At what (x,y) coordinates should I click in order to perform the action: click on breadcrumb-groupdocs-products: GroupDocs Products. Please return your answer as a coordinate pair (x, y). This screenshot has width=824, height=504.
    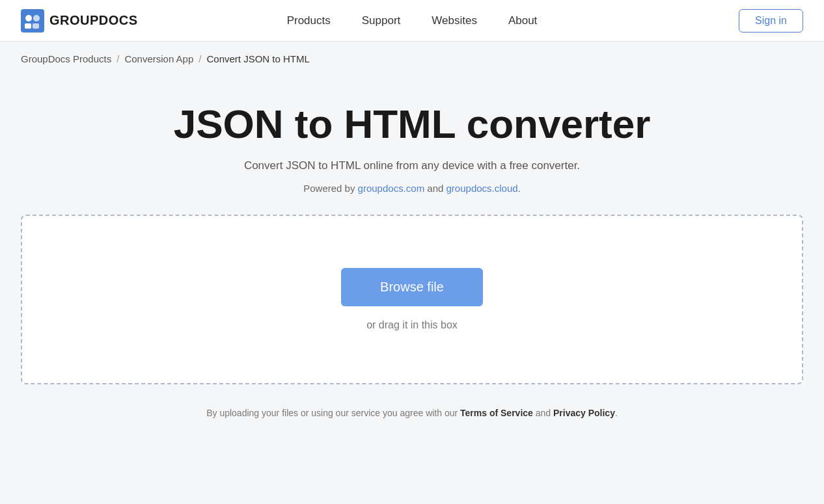
    Looking at the image, I should click on (66, 59).